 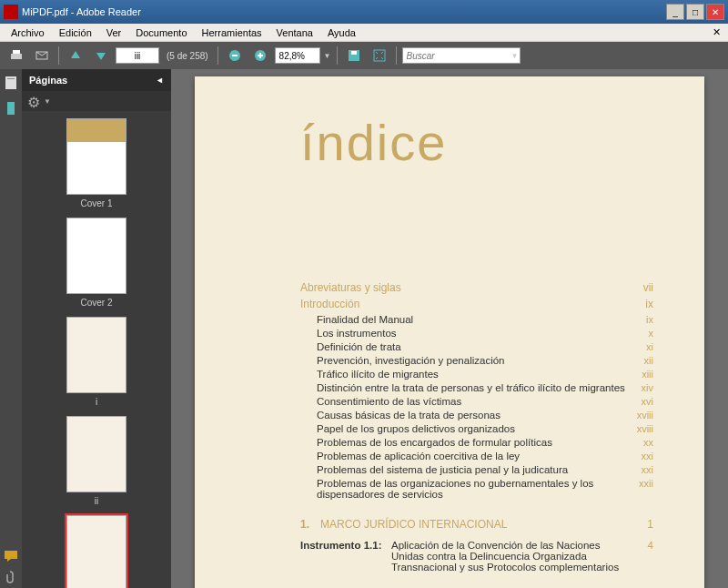 I want to click on app-icon, so click(x=11, y=12).